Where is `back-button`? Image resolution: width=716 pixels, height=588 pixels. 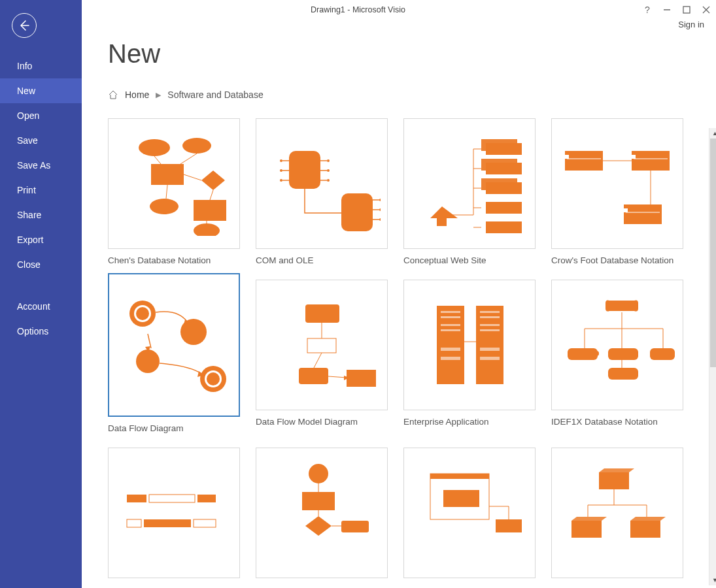
back-button is located at coordinates (24, 25).